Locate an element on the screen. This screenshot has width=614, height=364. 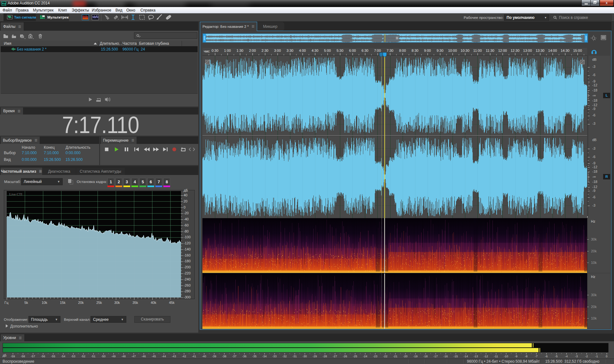
svg-text: -22 is located at coordinates (385, 356).